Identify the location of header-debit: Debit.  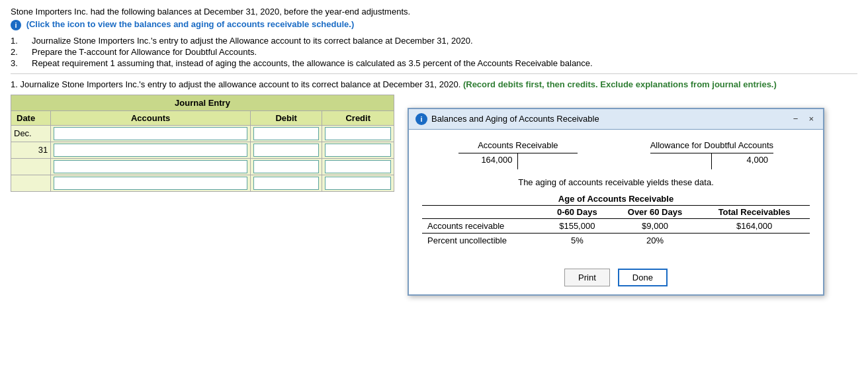
(286, 118).